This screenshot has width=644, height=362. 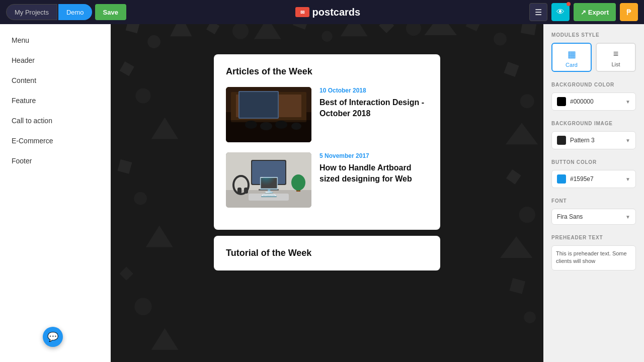 What do you see at coordinates (616, 54) in the screenshot?
I see `list-icon: ≡` at bounding box center [616, 54].